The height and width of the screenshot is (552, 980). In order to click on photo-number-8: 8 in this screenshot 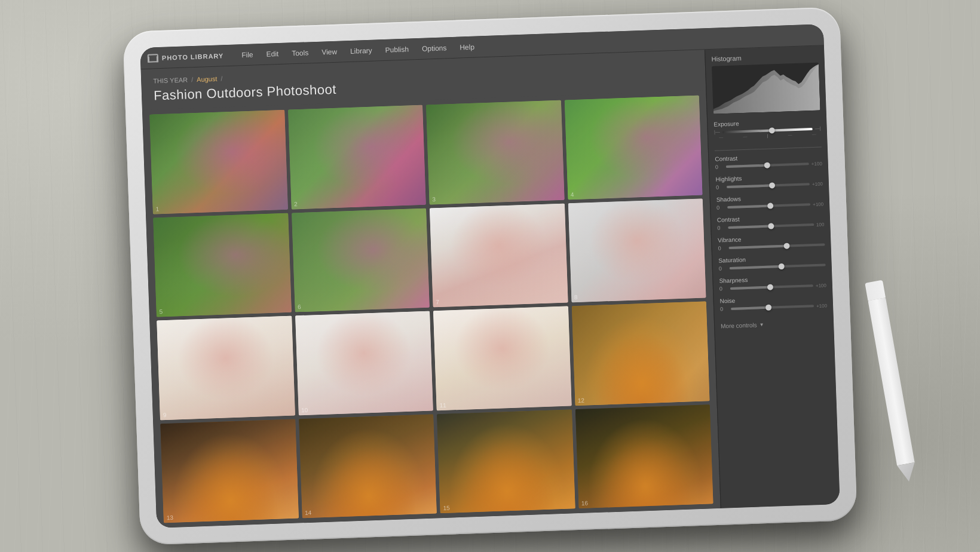, I will do `click(576, 298)`.